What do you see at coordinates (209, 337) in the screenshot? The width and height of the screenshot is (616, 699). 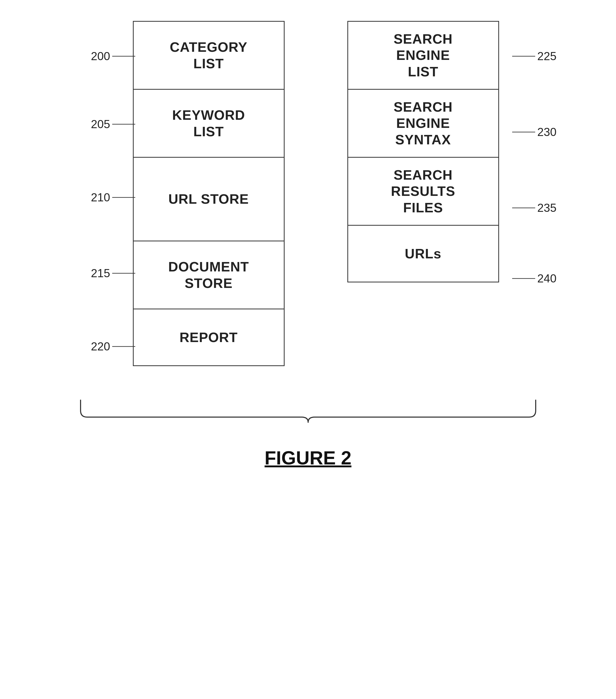 I see `report-label: REPORT` at bounding box center [209, 337].